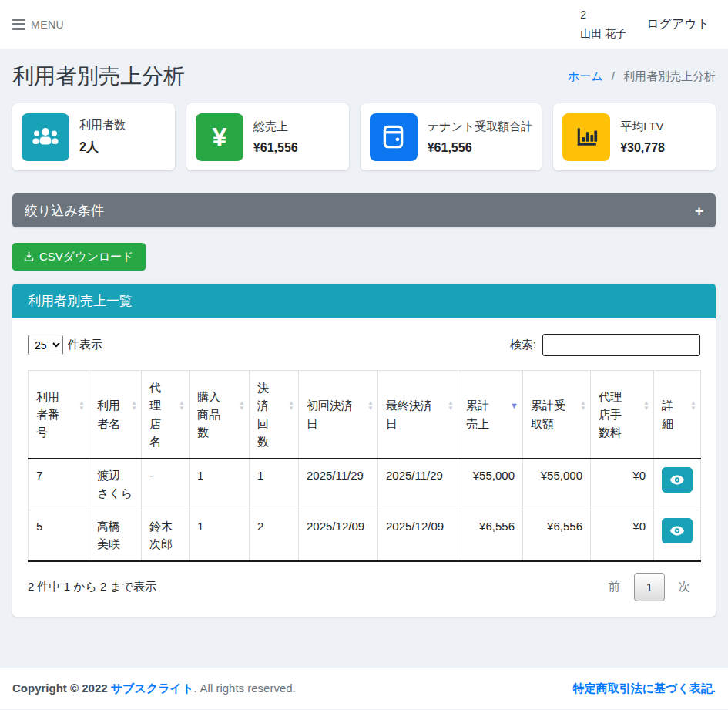  Describe the element at coordinates (99, 76) in the screenshot. I see `page-title: 利用者別売上分析` at that location.